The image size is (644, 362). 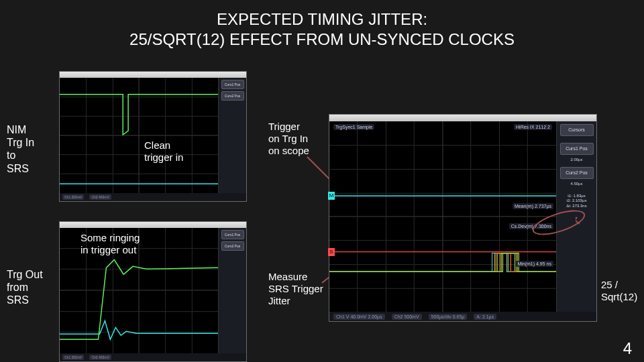 What do you see at coordinates (20, 149) in the screenshot?
I see `label-nim-trg-in: NIM Trg In to SRS` at bounding box center [20, 149].